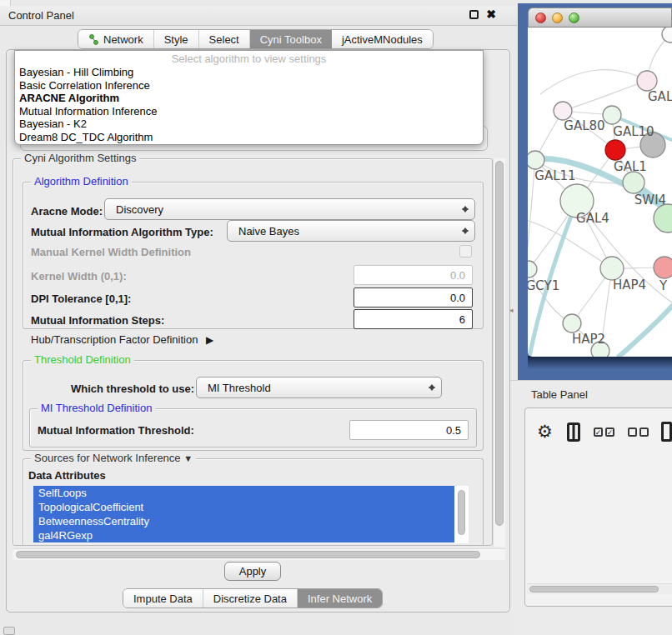 The height and width of the screenshot is (635, 672). What do you see at coordinates (491, 15) in the screenshot?
I see `close-panel-icon: ✖` at bounding box center [491, 15].